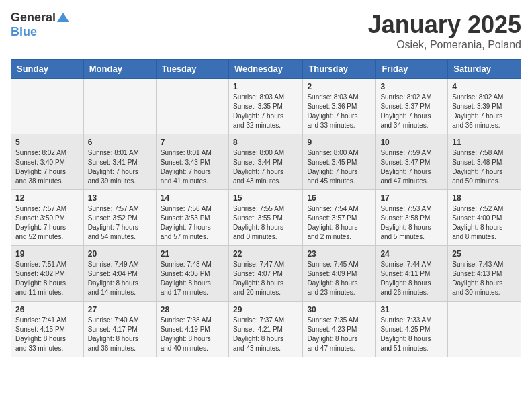 This screenshot has width=532, height=411. Describe the element at coordinates (412, 310) in the screenshot. I see `day-number: 31` at that location.